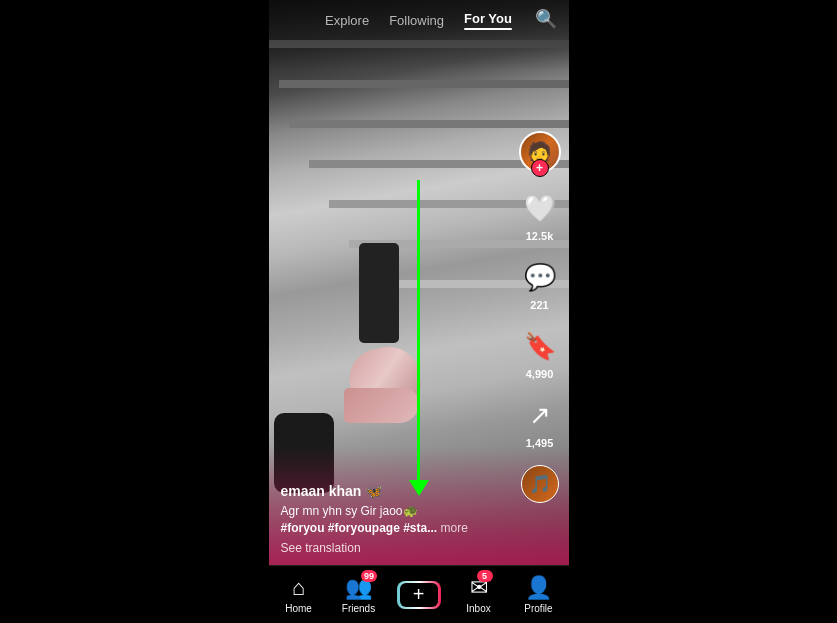 This screenshot has width=837, height=623. I want to click on username: emaan khan 🦋, so click(392, 491).